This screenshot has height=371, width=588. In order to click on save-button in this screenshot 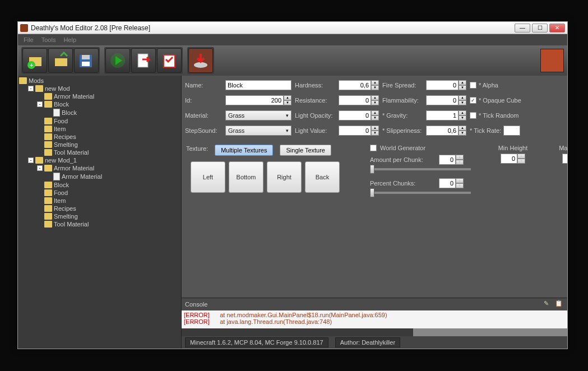, I will do `click(86, 61)`.